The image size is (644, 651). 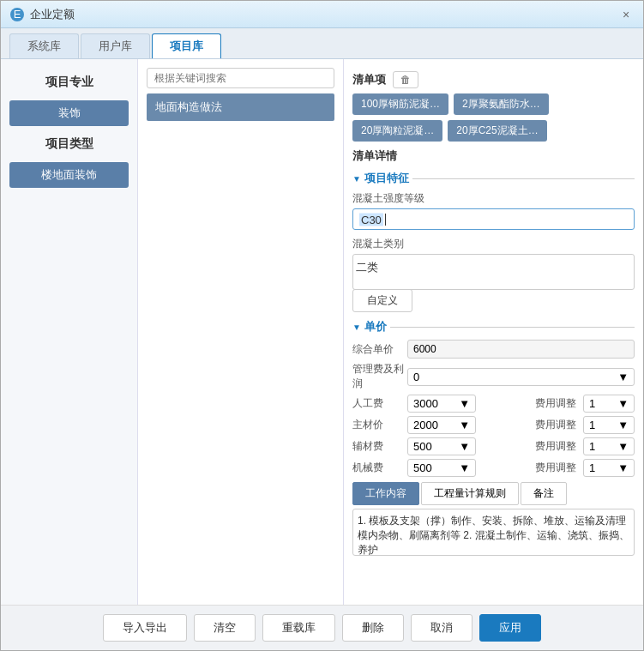 I want to click on fee-row-2: 辅材费 500 ▼ 费用调整 1 ▼, so click(x=494, y=446).